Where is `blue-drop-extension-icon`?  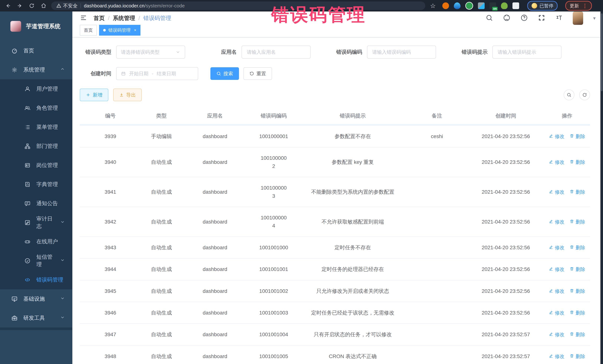 blue-drop-extension-icon is located at coordinates (457, 6).